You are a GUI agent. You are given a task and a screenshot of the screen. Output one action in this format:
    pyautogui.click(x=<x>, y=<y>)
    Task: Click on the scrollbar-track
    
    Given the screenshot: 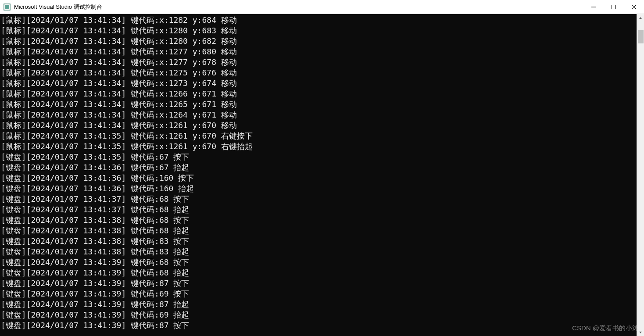 What is the action you would take?
    pyautogui.click(x=640, y=175)
    